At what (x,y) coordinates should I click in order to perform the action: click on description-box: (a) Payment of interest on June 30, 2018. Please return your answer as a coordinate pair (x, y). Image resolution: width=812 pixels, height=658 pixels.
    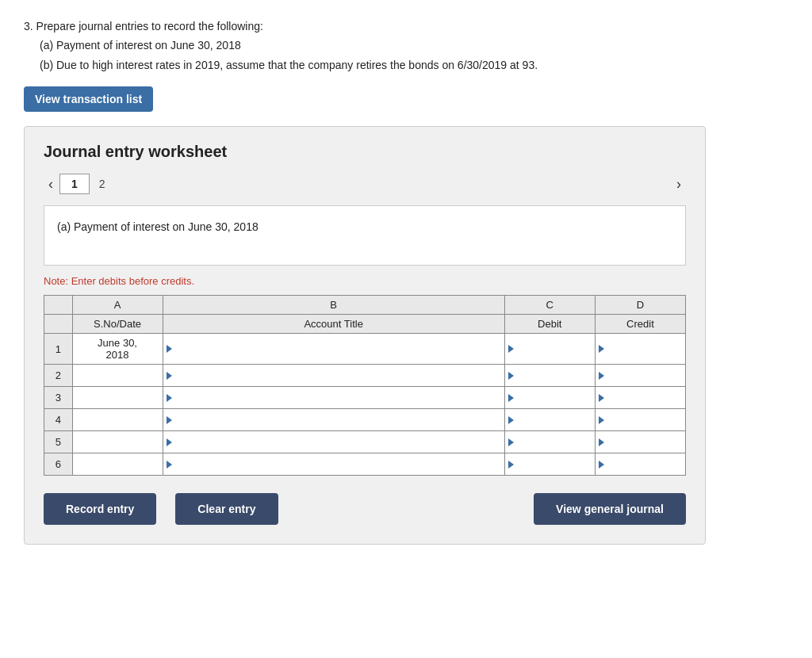
    Looking at the image, I should click on (365, 235).